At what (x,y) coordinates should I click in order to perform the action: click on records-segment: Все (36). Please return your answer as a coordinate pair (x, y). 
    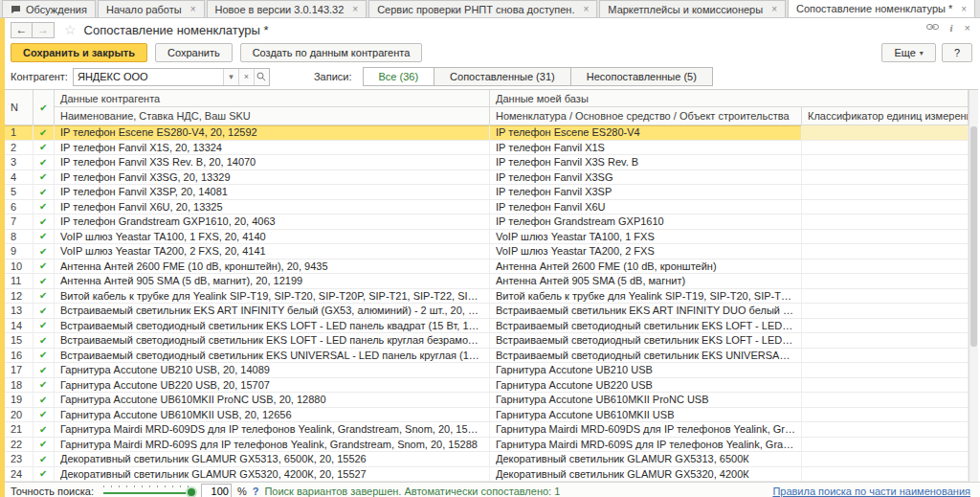
    Looking at the image, I should click on (399, 77).